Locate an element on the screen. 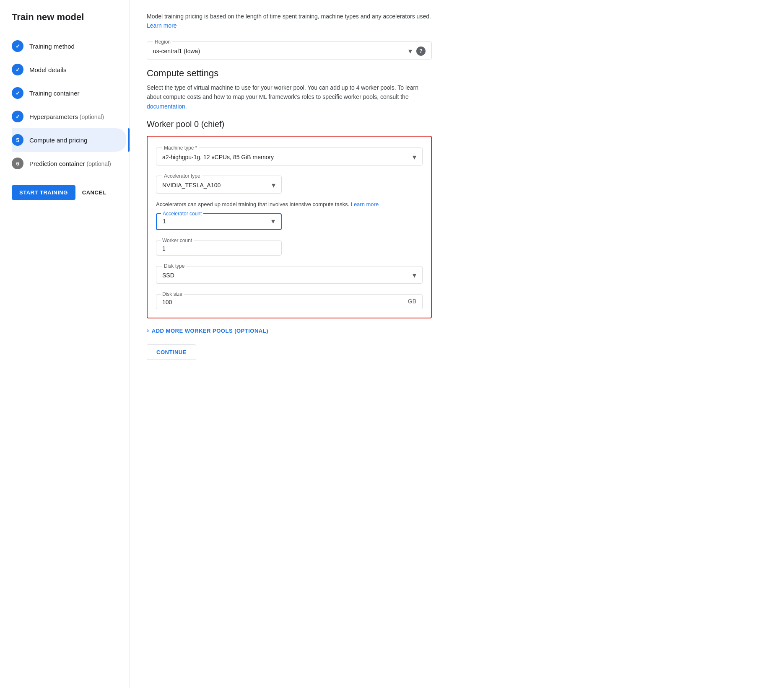 The image size is (784, 688). sidebar-item-label-3: Training container is located at coordinates (55, 93).